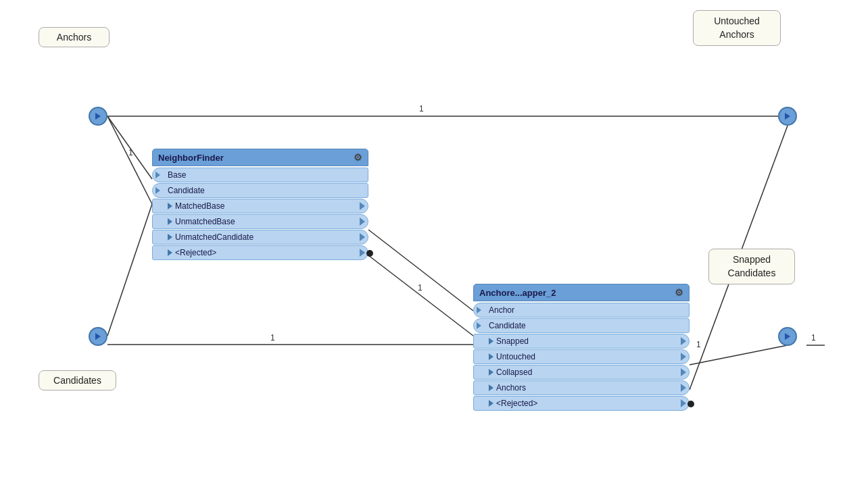 This screenshot has width=845, height=504. What do you see at coordinates (491, 372) in the screenshot?
I see `triangle-collapsed` at bounding box center [491, 372].